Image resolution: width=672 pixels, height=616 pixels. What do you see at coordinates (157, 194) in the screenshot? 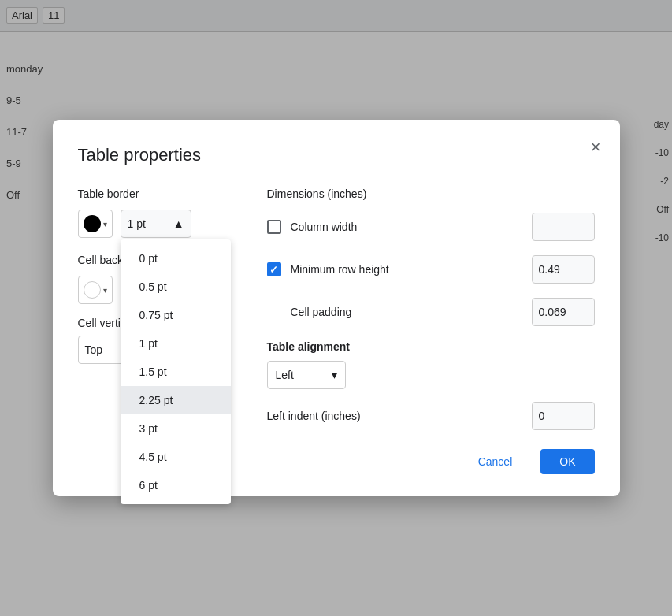
I see `border-section-label: Table border` at bounding box center [157, 194].